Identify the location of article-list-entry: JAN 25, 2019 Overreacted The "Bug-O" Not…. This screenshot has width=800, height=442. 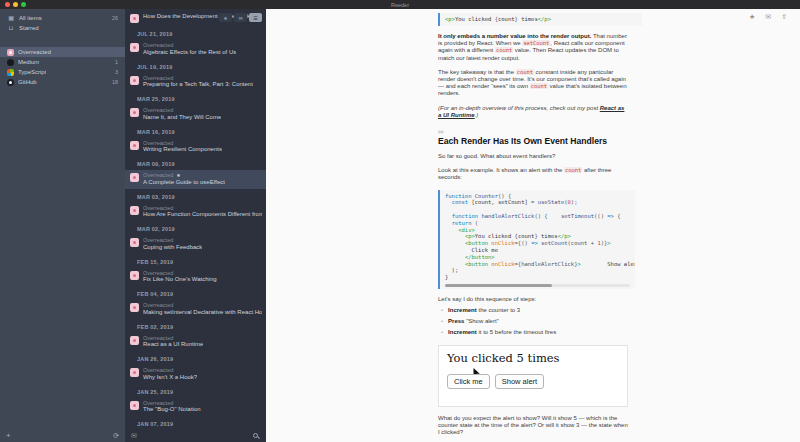
(196, 400).